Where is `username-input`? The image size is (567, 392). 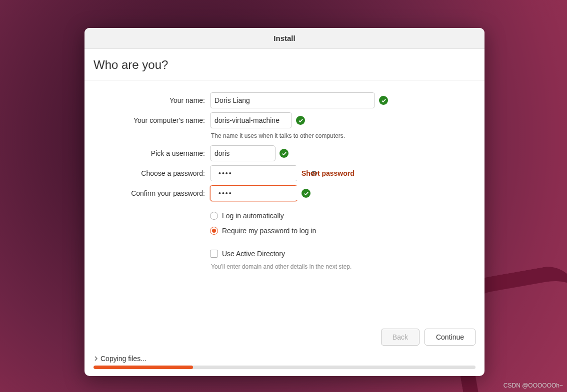
username-input is located at coordinates (243, 153).